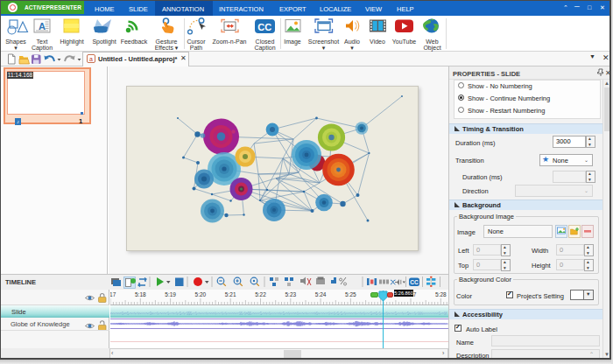 The width and height of the screenshot is (613, 364). What do you see at coordinates (114, 294) in the screenshot?
I see `svg-text: 5:17` at bounding box center [114, 294].